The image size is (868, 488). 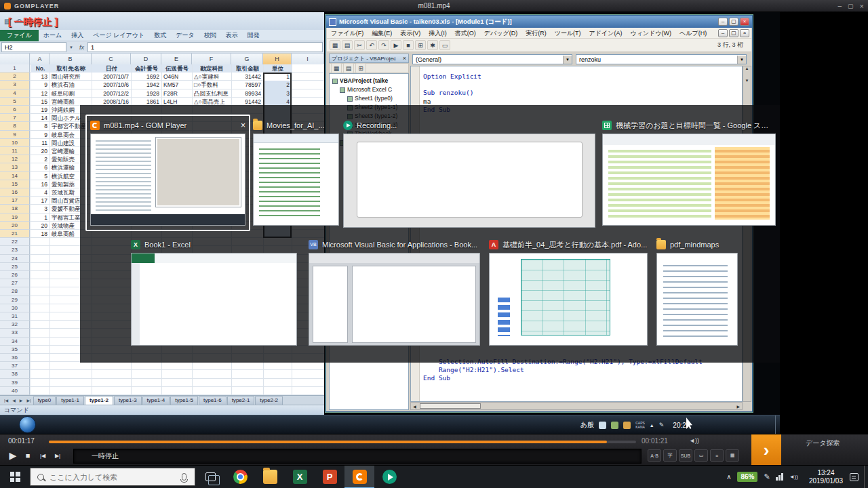 What do you see at coordinates (40, 218) in the screenshot?
I see `cell: 1` at bounding box center [40, 218].